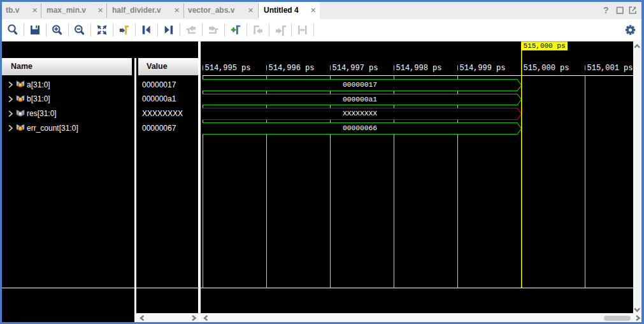  What do you see at coordinates (355, 68) in the screenshot?
I see `svg-text: 514,997 ps` at bounding box center [355, 68].